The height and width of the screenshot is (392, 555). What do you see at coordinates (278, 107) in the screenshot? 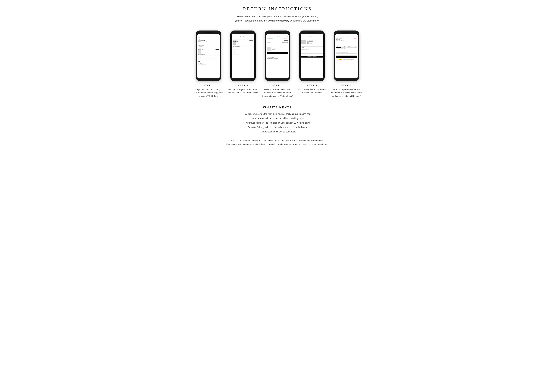
I see `whats-next-title: WHAT'S NEXT?` at bounding box center [278, 107].